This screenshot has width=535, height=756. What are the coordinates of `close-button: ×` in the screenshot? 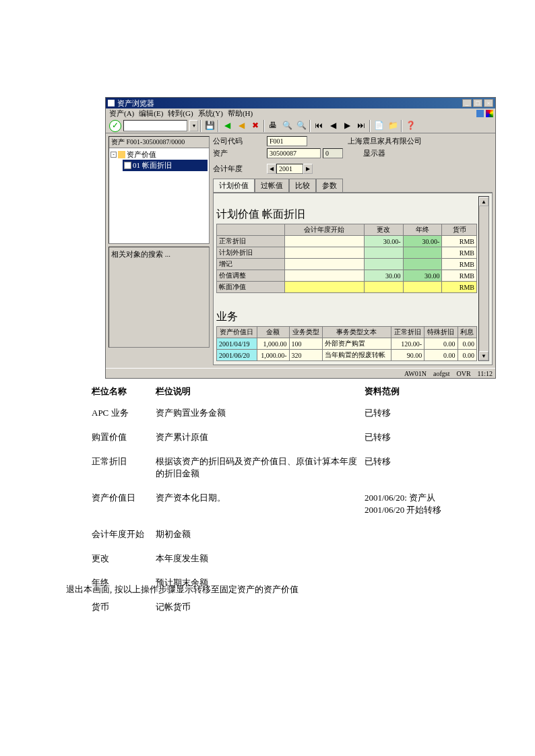 It's located at (489, 103).